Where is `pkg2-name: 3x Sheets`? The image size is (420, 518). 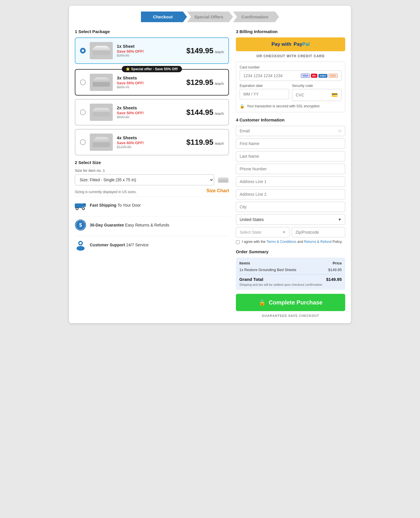 pkg2-name: 3x Sheets is located at coordinates (150, 78).